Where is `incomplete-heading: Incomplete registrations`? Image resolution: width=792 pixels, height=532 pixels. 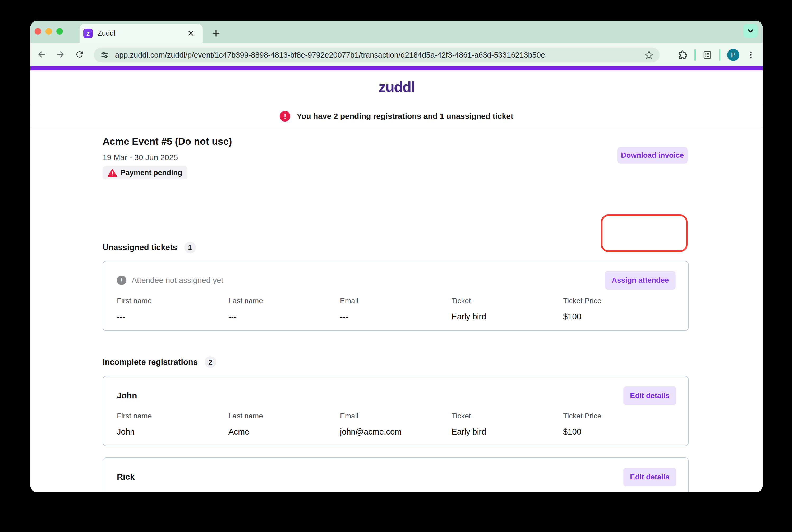
incomplete-heading: Incomplete registrations is located at coordinates (150, 362).